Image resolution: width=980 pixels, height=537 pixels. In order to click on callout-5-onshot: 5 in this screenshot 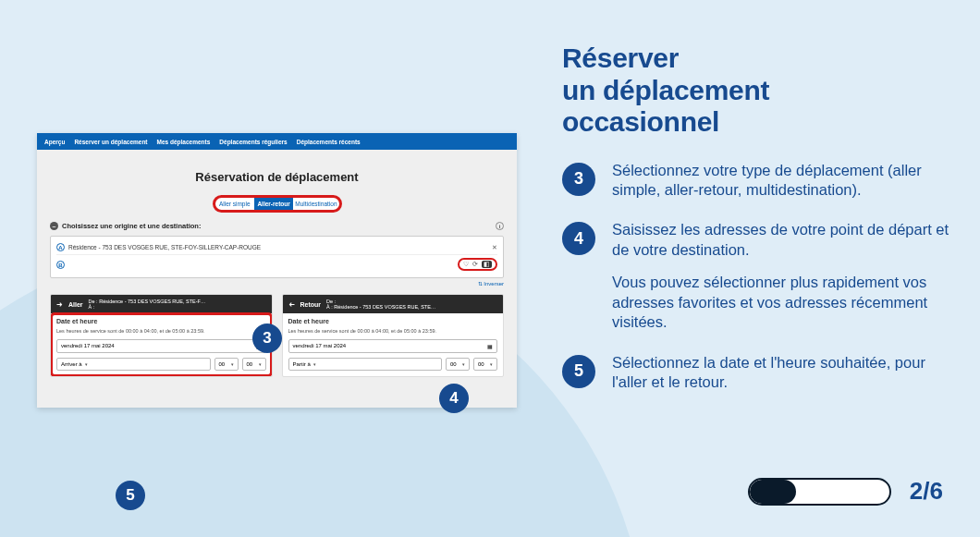, I will do `click(130, 495)`.